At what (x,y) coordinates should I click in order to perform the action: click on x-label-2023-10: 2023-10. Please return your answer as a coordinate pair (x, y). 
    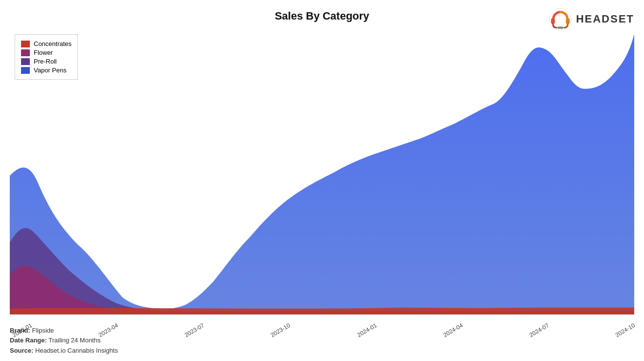
    Looking at the image, I should click on (281, 330).